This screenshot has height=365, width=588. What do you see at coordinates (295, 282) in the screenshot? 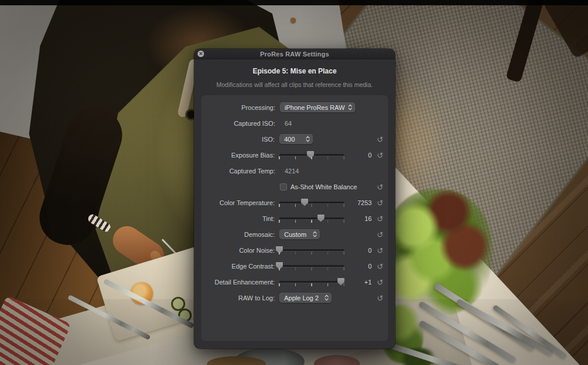
I see `row-detail-enhancement: Detail Enhancement: +1 ↺` at bounding box center [295, 282].